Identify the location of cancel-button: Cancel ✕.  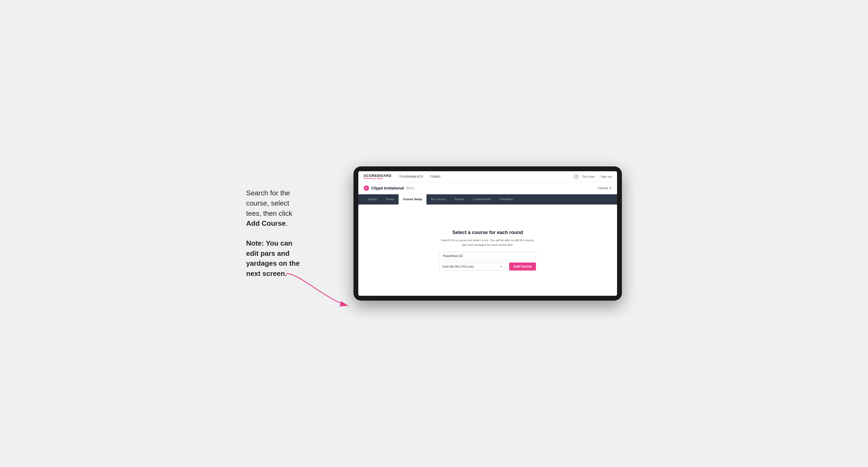
(605, 188).